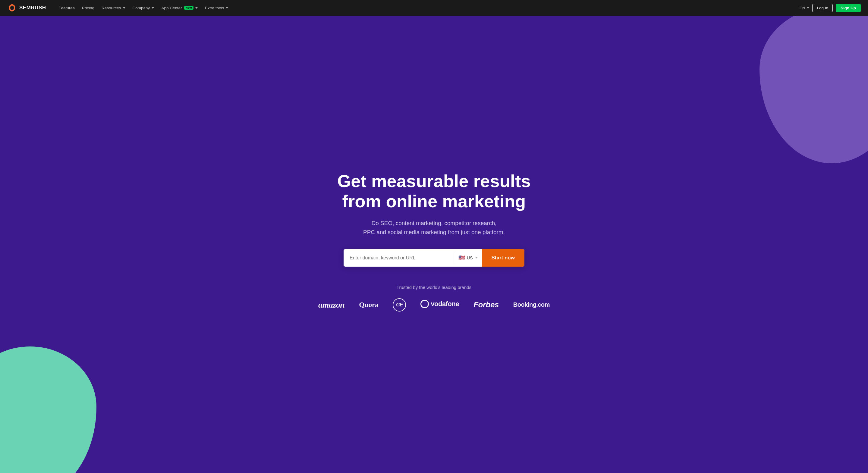 Image resolution: width=868 pixels, height=473 pixels. I want to click on start-now-button: Start now, so click(503, 258).